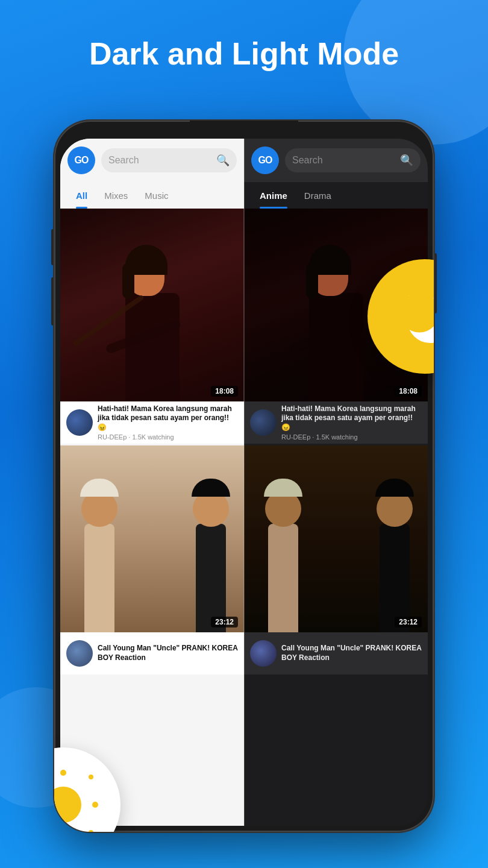 This screenshot has width=488, height=868. I want to click on video-2-title-dark: Call Young Man "Uncle" PRANK! KOREA BOY …, so click(352, 653).